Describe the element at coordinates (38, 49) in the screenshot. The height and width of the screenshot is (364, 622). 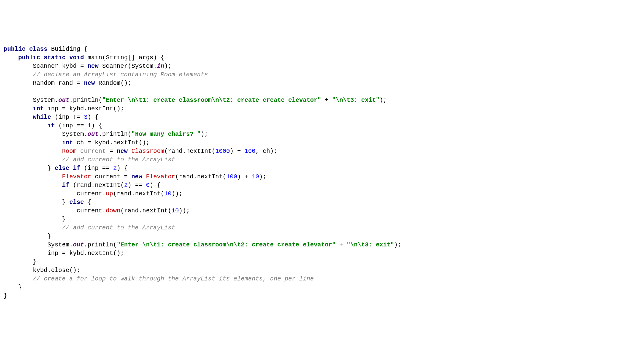
I see `keyword: class` at that location.